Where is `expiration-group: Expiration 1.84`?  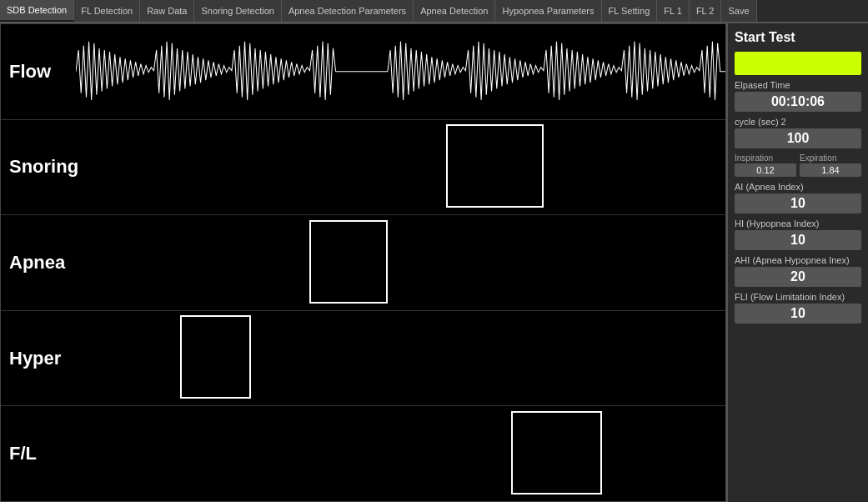
expiration-group: Expiration 1.84 is located at coordinates (830, 165).